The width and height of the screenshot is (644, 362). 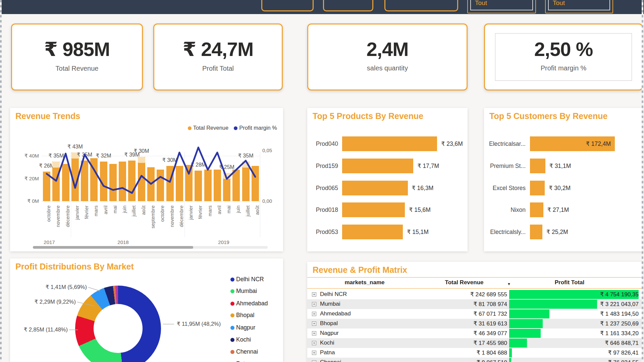 What do you see at coordinates (475, 343) in the screenshot?
I see `matrix-row-Kochi: +Kochi₹ 17 455 980₹ 646 848,71` at bounding box center [475, 343].